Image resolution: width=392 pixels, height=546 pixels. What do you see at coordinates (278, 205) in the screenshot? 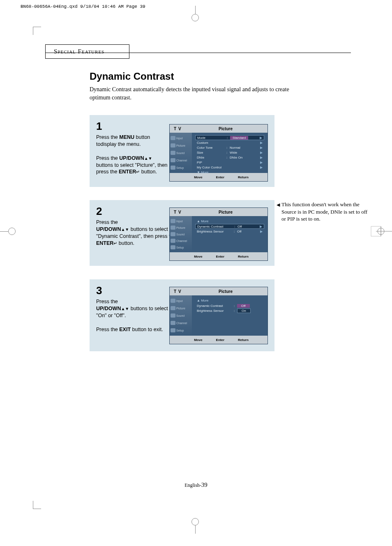
I see `note-triangle-icon: ◀` at bounding box center [278, 205].